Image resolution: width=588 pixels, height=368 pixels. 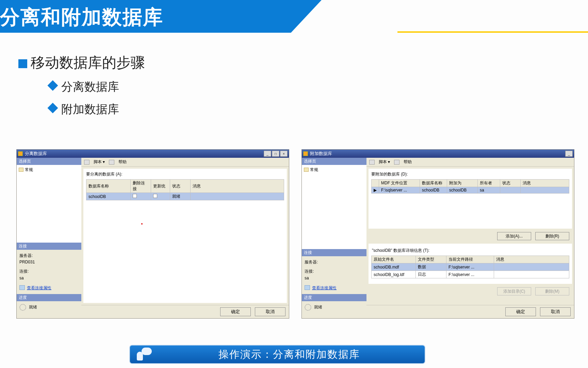 I want to click on table-row: ▶ F:\sqlserver ... schoolDB schoolDB sa, so click(x=470, y=190).